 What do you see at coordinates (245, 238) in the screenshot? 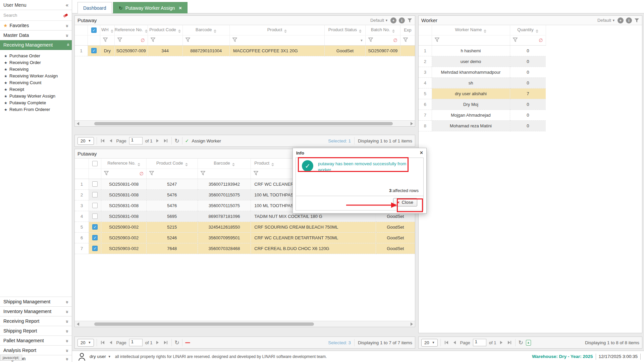
I see `table-row: 6✓SO250903-00252463560070959501CRF WC CL…` at bounding box center [245, 238].